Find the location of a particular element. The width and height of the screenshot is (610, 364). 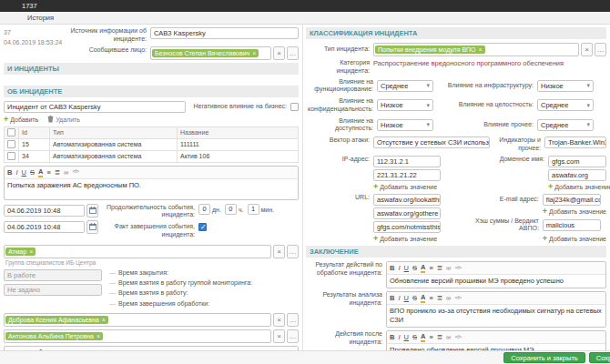

impact-infrastructure-select: Низкое is located at coordinates (565, 86).